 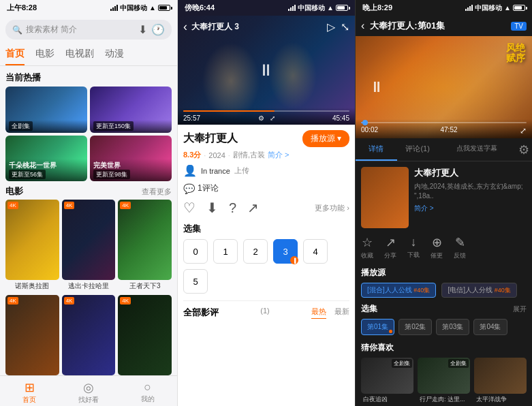 I want to click on movie-card-0: 4K, so click(x=33, y=240).